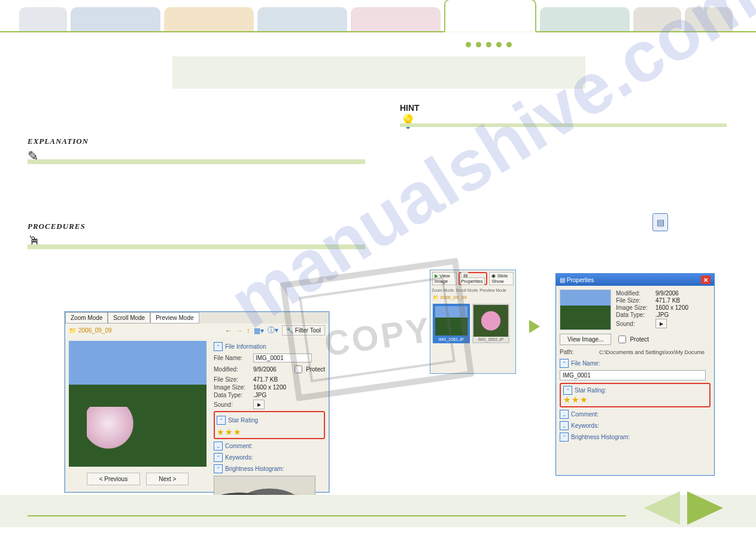 This screenshot has height=535, width=756. What do you see at coordinates (451, 324) in the screenshot?
I see `thumbnail-1: IMG_0001.JP` at bounding box center [451, 324].